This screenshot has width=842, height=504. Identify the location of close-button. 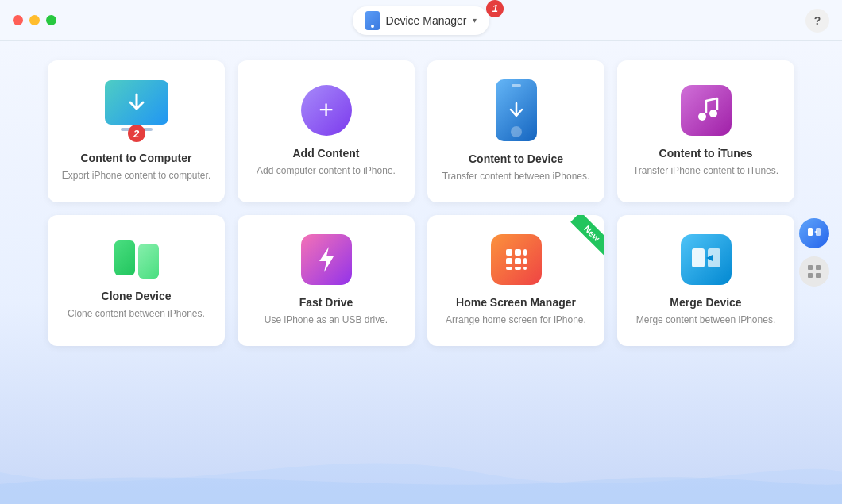
(17, 21).